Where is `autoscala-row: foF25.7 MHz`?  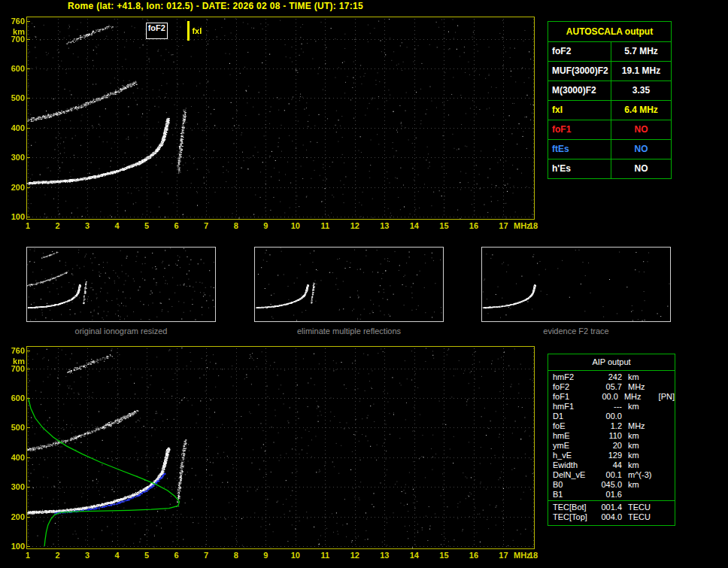 autoscala-row: foF25.7 MHz is located at coordinates (609, 52).